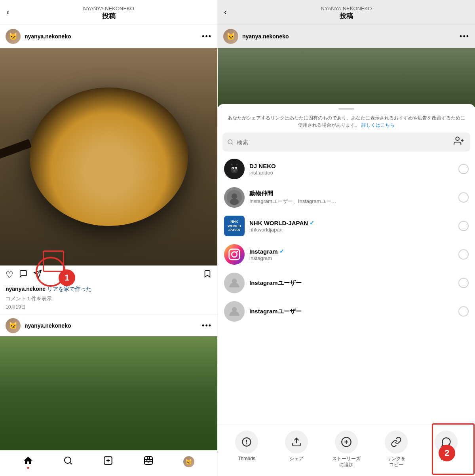 This screenshot has width=475, height=476. I want to click on copy-link-button: リンクを コピー, so click(396, 449).